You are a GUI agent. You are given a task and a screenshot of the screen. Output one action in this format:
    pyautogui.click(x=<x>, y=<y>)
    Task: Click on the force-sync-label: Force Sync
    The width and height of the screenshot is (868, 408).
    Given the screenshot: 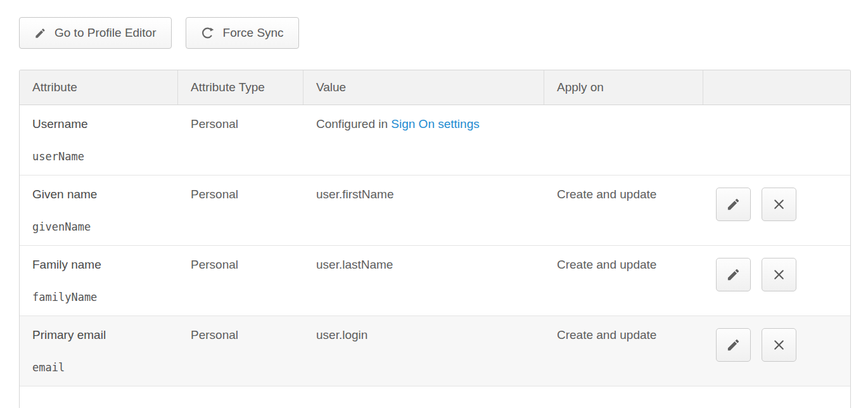 What is the action you would take?
    pyautogui.click(x=253, y=33)
    